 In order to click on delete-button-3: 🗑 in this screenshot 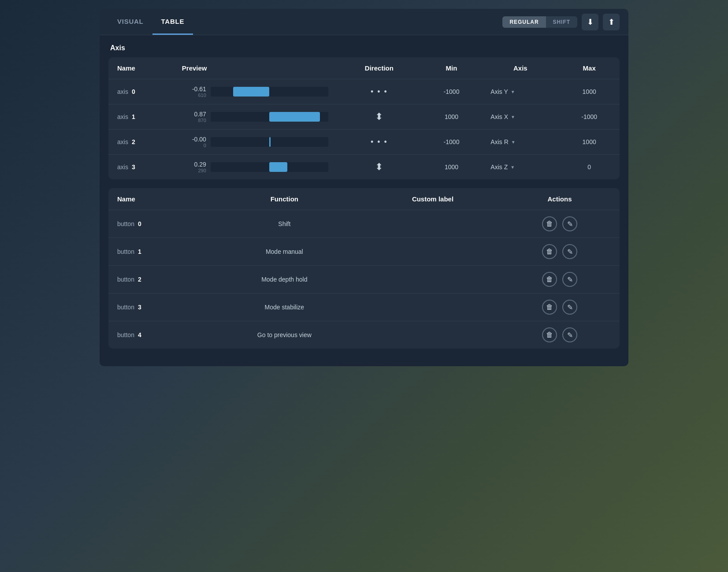, I will do `click(550, 307)`.